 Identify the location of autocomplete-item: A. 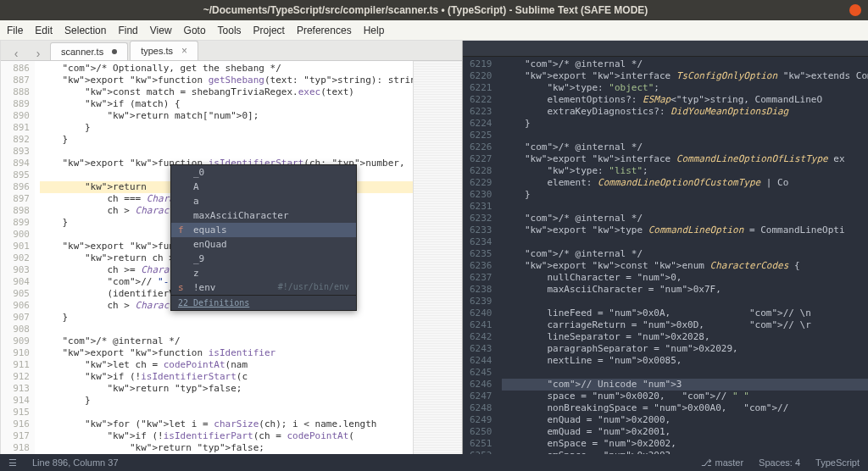
(264, 186).